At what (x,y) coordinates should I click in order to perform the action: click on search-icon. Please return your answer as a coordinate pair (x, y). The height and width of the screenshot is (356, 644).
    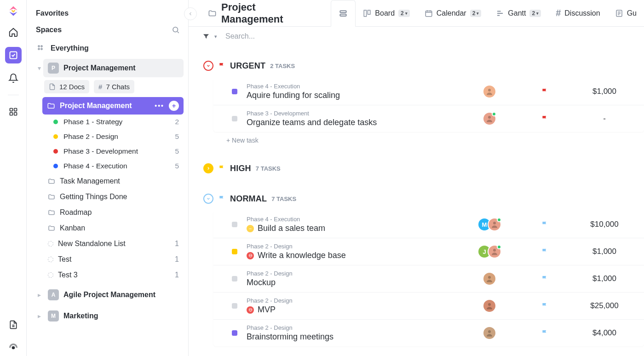
    Looking at the image, I should click on (176, 30).